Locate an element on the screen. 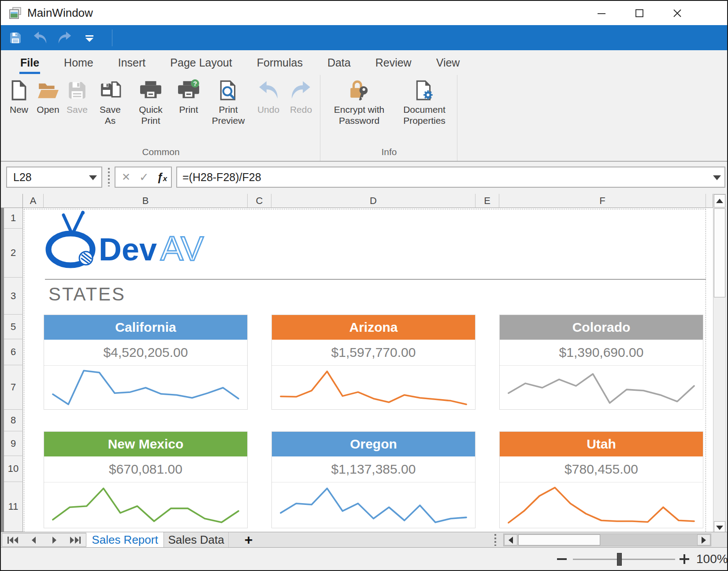 Image resolution: width=728 pixels, height=571 pixels. ribbon-tab-home: Home is located at coordinates (78, 63).